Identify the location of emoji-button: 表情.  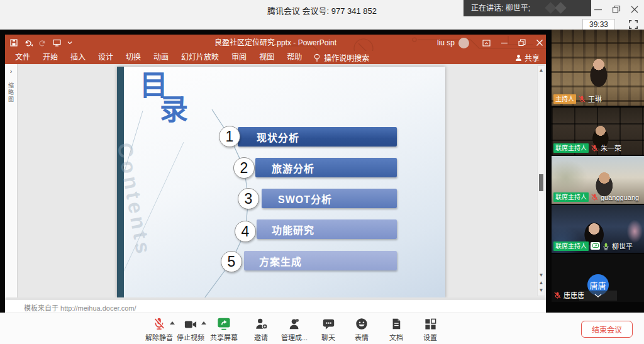
(362, 330).